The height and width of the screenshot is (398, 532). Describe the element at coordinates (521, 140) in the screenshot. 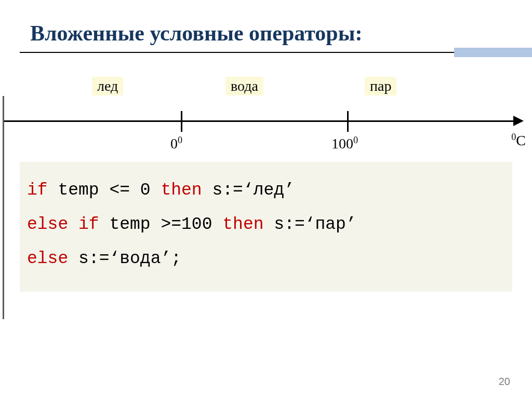

I see `axis-unit-base: С` at that location.